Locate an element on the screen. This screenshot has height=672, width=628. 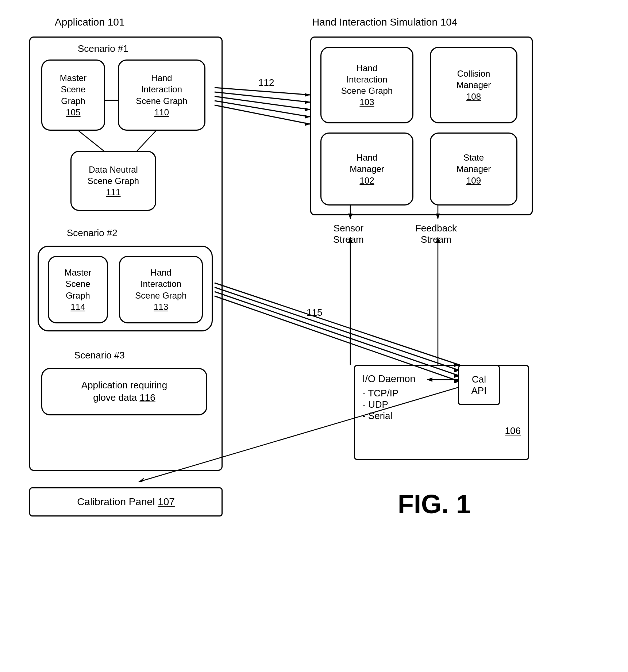
hand-interaction-scene-graph-110: Hand Interaction Scene Graph 110 is located at coordinates (162, 95).